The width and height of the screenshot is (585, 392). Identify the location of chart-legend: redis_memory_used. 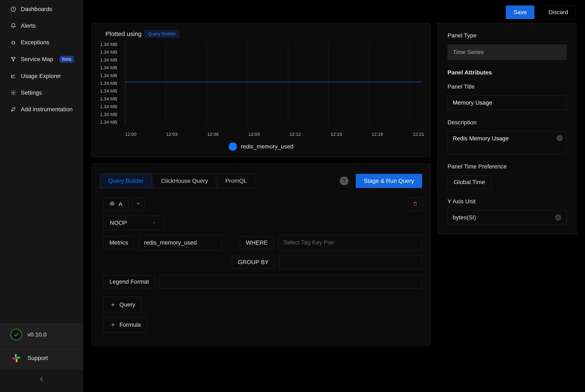
(261, 144).